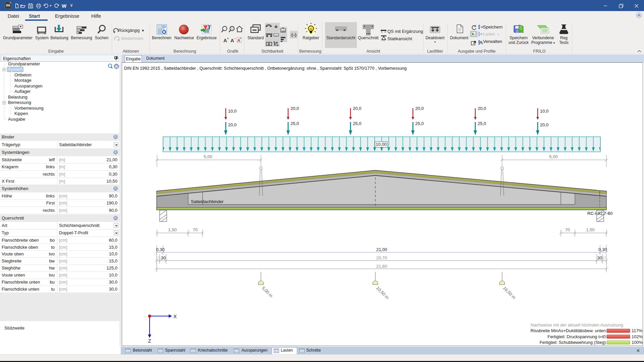 The height and width of the screenshot is (362, 644). What do you see at coordinates (268, 292) in the screenshot?
I see `svg-text: 5,00 m` at bounding box center [268, 292].